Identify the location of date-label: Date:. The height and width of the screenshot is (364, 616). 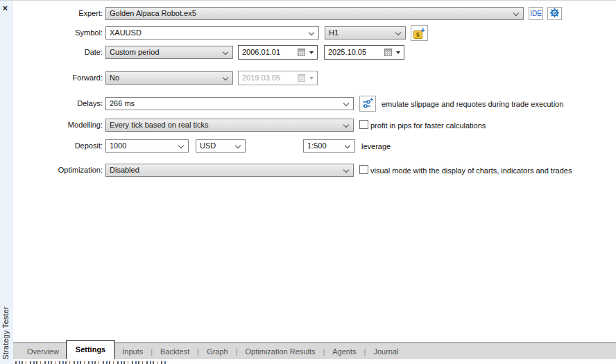
(58, 53).